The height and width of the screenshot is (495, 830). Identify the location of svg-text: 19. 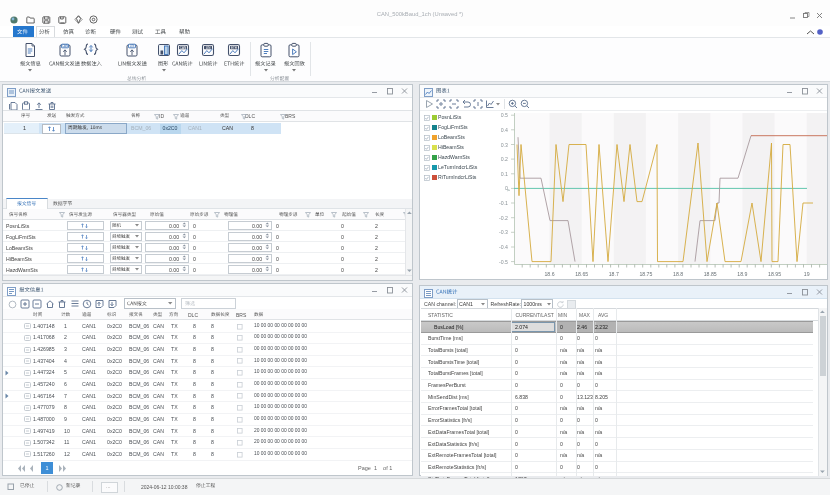
(807, 274).